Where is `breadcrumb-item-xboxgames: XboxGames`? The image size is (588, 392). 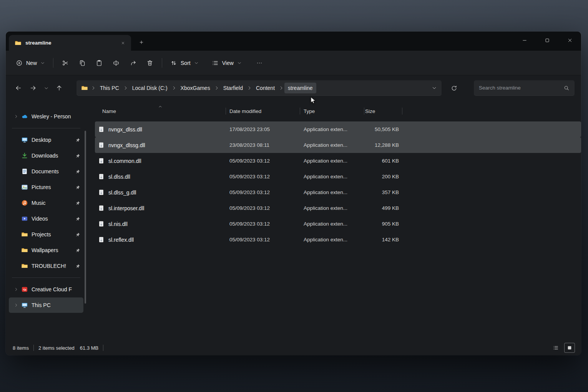 breadcrumb-item-xboxgames: XboxGames is located at coordinates (195, 88).